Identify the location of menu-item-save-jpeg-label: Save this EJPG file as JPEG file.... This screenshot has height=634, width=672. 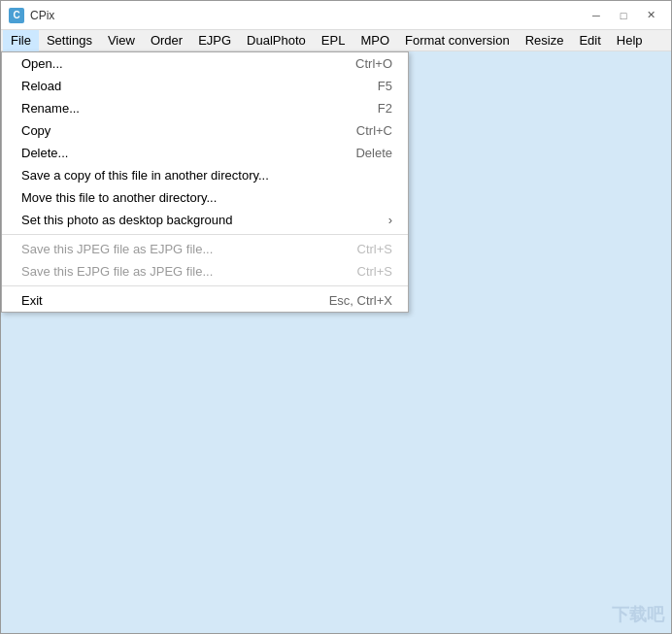
(117, 272).